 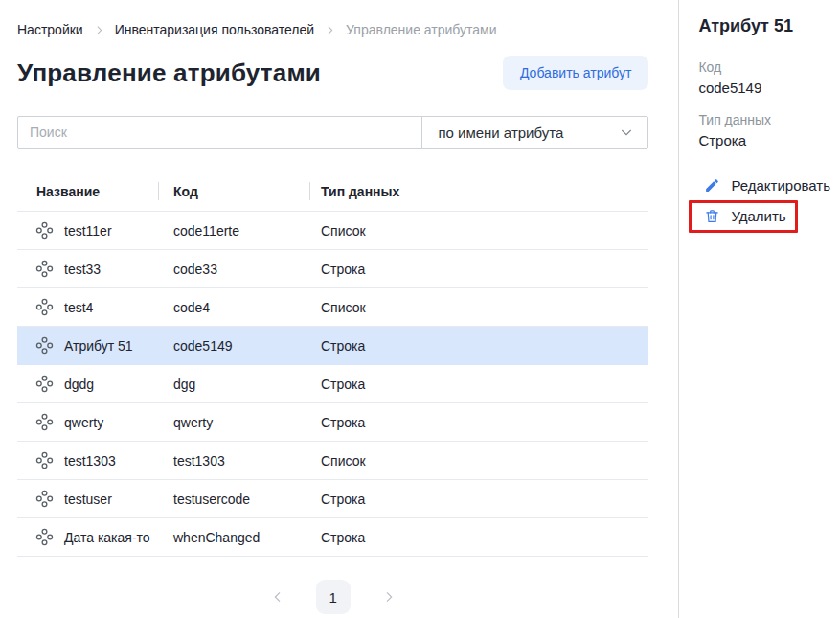 What do you see at coordinates (764, 140) in the screenshot?
I see `field-value: Строка` at bounding box center [764, 140].